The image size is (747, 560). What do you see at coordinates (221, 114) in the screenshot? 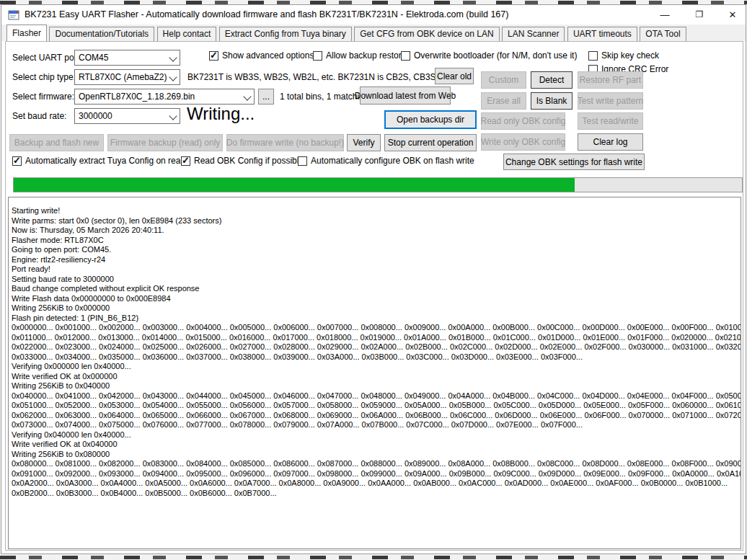
I see `status-text: Writing...` at bounding box center [221, 114].